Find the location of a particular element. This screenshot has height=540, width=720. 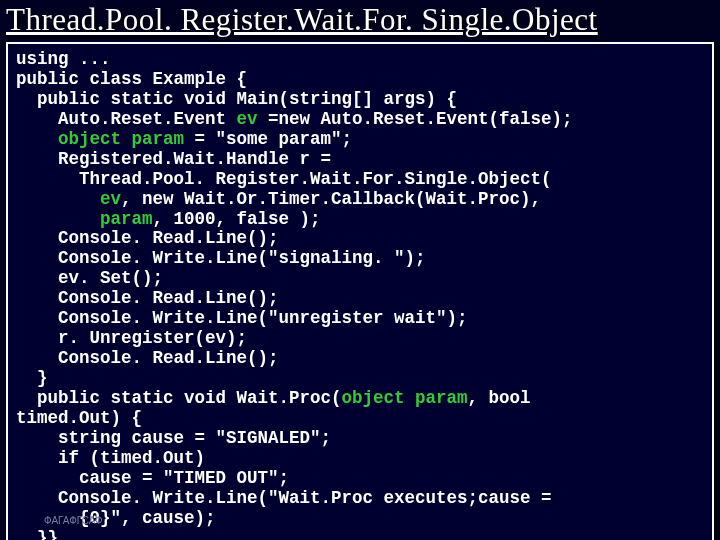

code-line: Registered.Wait.Handle r = is located at coordinates (174, 159).